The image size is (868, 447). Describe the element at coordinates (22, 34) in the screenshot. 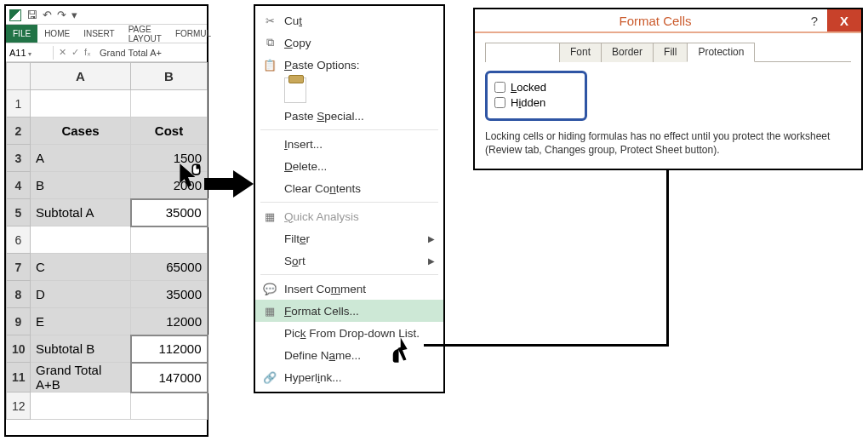

I see `ribbon-tab-file: FILE` at that location.